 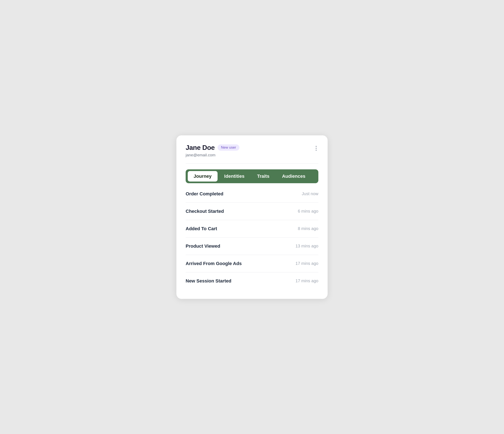 What do you see at coordinates (252, 177) in the screenshot?
I see `tab-bar: Journey Identities Traits Audiences` at bounding box center [252, 177].